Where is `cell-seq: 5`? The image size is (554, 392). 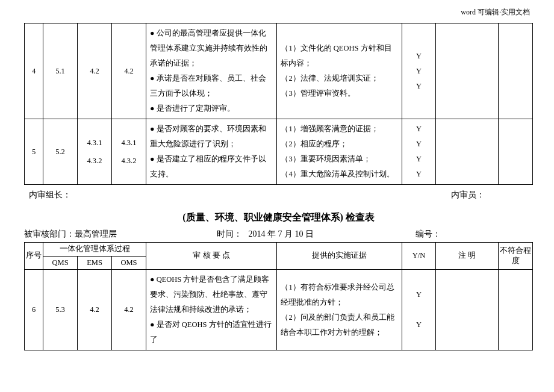
cell-seq: 5 is located at coordinates (34, 152).